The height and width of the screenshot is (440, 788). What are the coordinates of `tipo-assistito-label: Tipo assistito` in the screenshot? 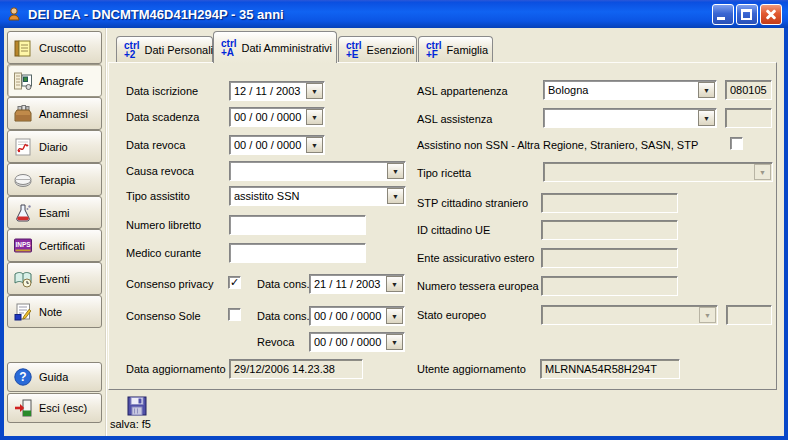 It's located at (158, 196).